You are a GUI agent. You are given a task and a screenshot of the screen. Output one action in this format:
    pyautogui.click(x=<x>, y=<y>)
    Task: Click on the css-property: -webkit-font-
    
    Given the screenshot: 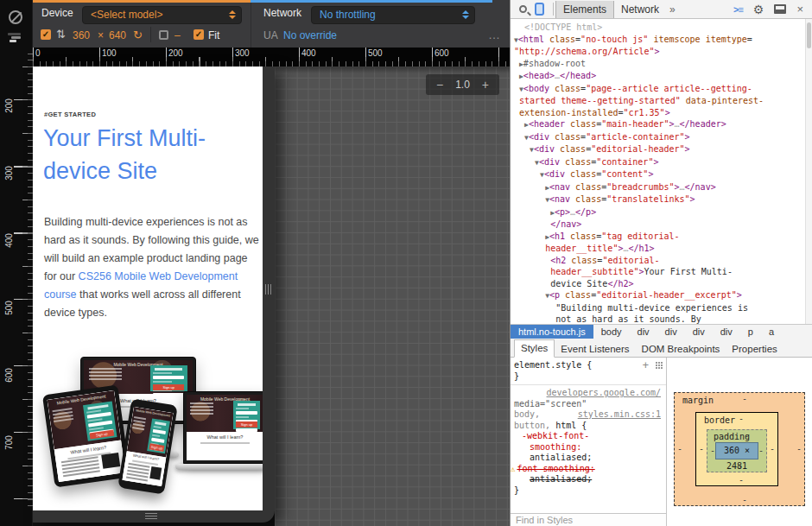 What is the action you would take?
    pyautogui.click(x=588, y=437)
    